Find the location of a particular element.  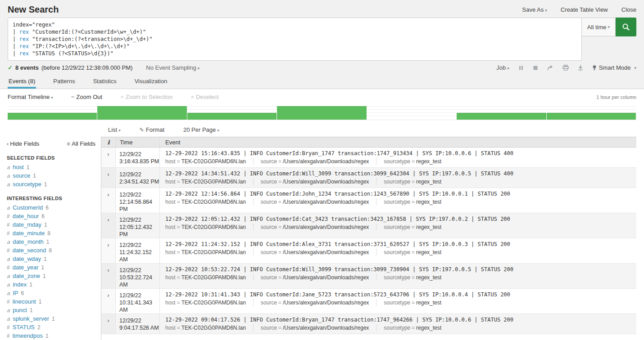

event-raw-text: 12-29-2022 12:05:12.432 | INFO CustomerI… is located at coordinates (401, 219).